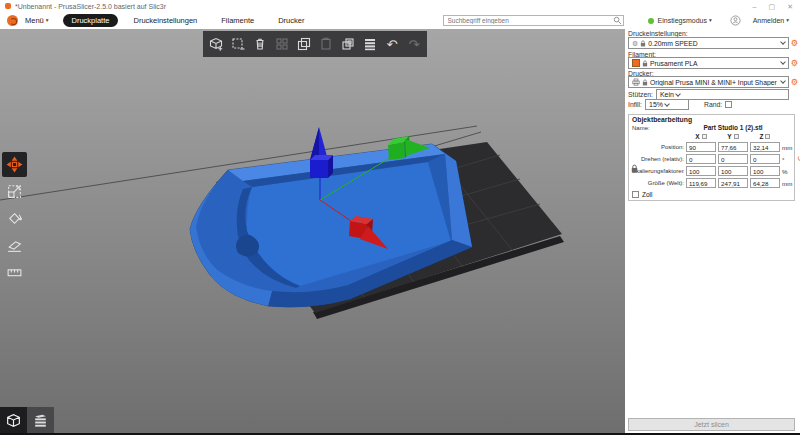 The image size is (800, 435). What do you see at coordinates (348, 44) in the screenshot?
I see `instances-icon` at bounding box center [348, 44].